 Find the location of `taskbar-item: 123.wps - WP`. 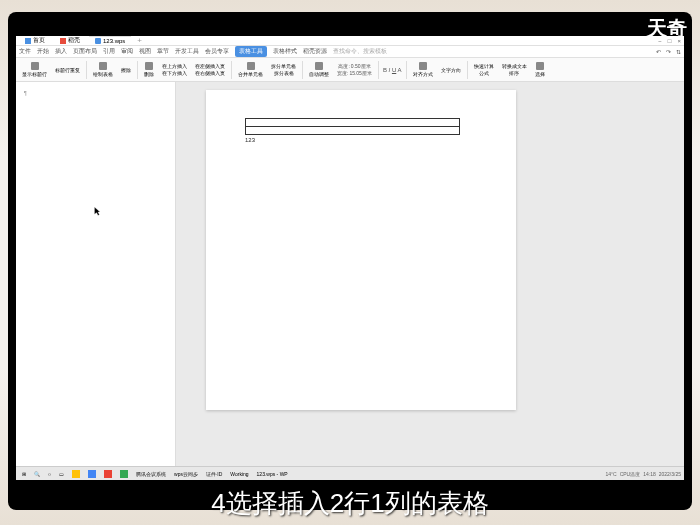

taskbar-item: 123.wps - WP is located at coordinates (272, 474).